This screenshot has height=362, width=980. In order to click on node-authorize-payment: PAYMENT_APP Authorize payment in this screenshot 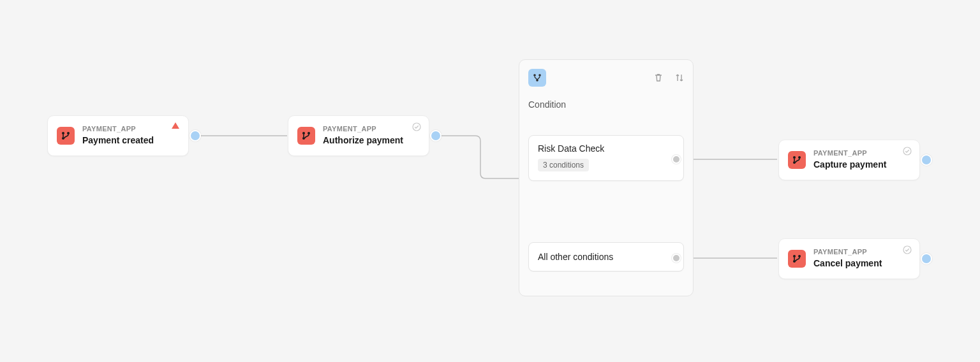, I will do `click(359, 136)`.